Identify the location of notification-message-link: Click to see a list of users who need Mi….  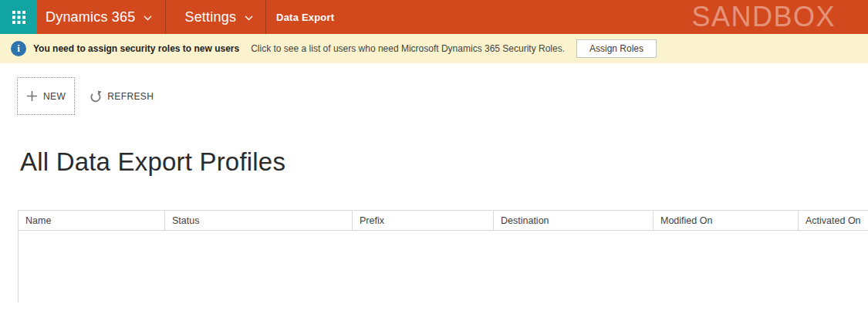
(407, 49).